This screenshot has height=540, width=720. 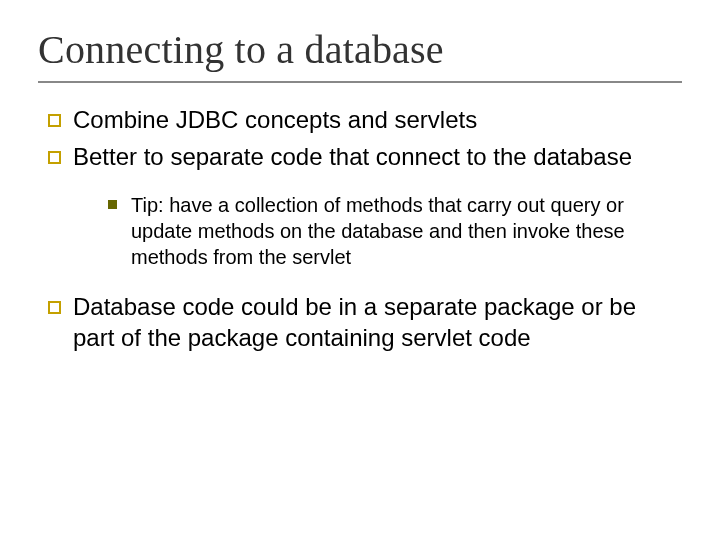 I want to click on slide-title: Connecting to a database, so click(x=360, y=54).